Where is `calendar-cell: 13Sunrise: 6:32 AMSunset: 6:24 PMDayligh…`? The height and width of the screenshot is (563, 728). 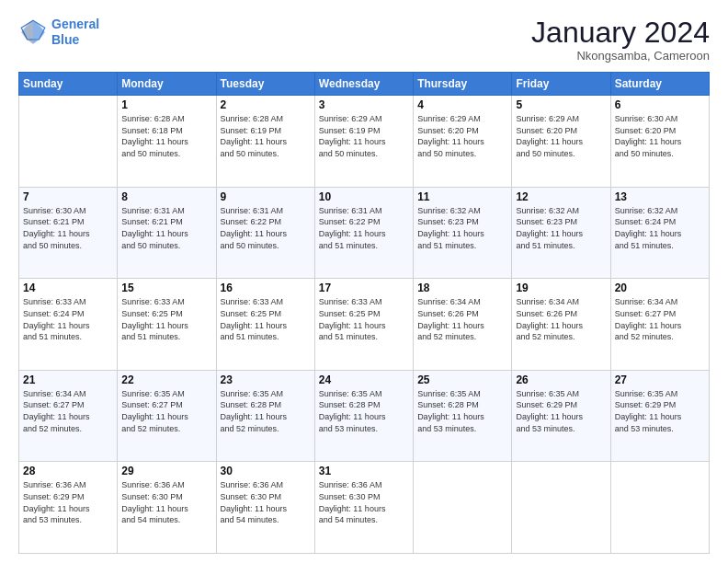
calendar-cell: 13Sunrise: 6:32 AMSunset: 6:24 PMDayligh… is located at coordinates (660, 233).